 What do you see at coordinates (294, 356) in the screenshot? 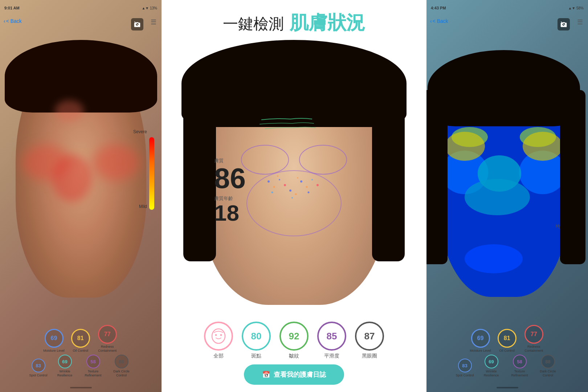
I see `center-wrinkle-label: 皺紋` at bounding box center [294, 356].